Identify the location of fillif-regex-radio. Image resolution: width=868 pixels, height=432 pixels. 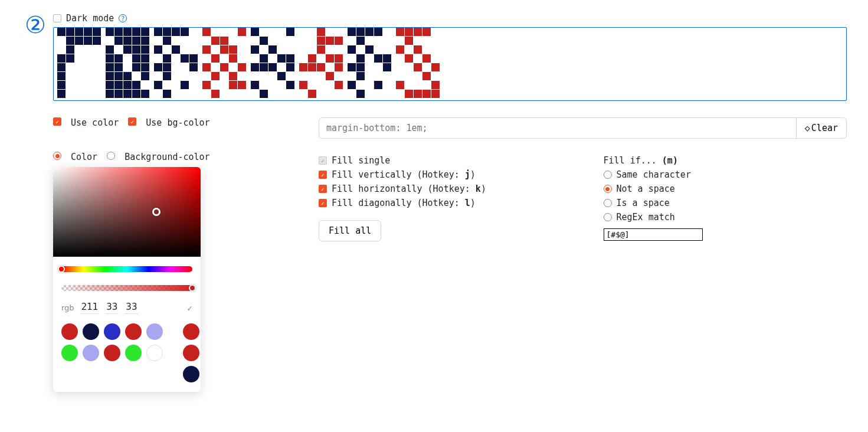
(608, 217).